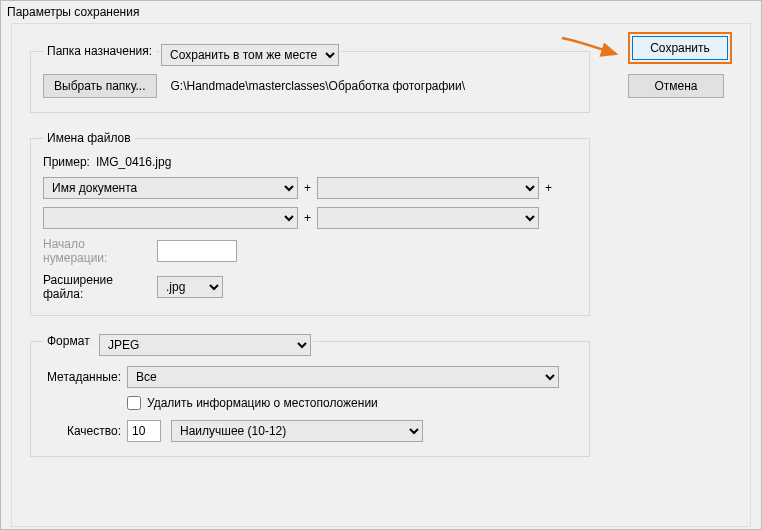 The width and height of the screenshot is (762, 530). Describe the element at coordinates (297, 431) in the screenshot. I see `quality-preset-select: Наилучшее (10-12)` at that location.